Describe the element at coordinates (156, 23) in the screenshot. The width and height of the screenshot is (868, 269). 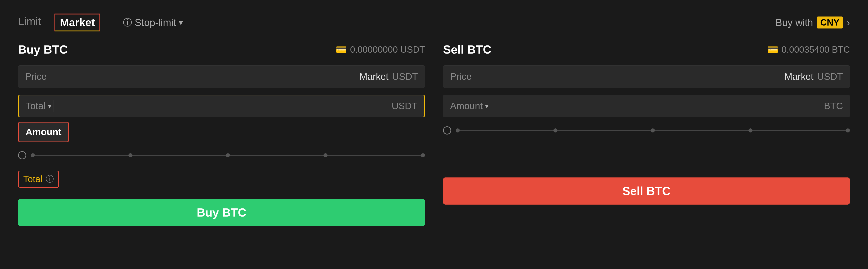
I see `stop-limit-label: Stop-limit` at that location.